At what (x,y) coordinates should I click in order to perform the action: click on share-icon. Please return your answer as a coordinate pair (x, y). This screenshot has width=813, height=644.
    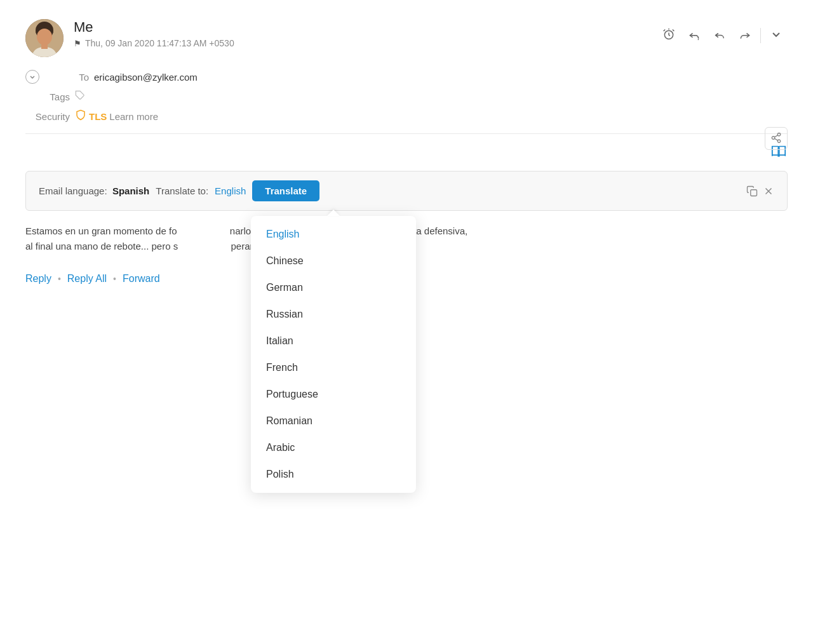
    Looking at the image, I should click on (776, 138).